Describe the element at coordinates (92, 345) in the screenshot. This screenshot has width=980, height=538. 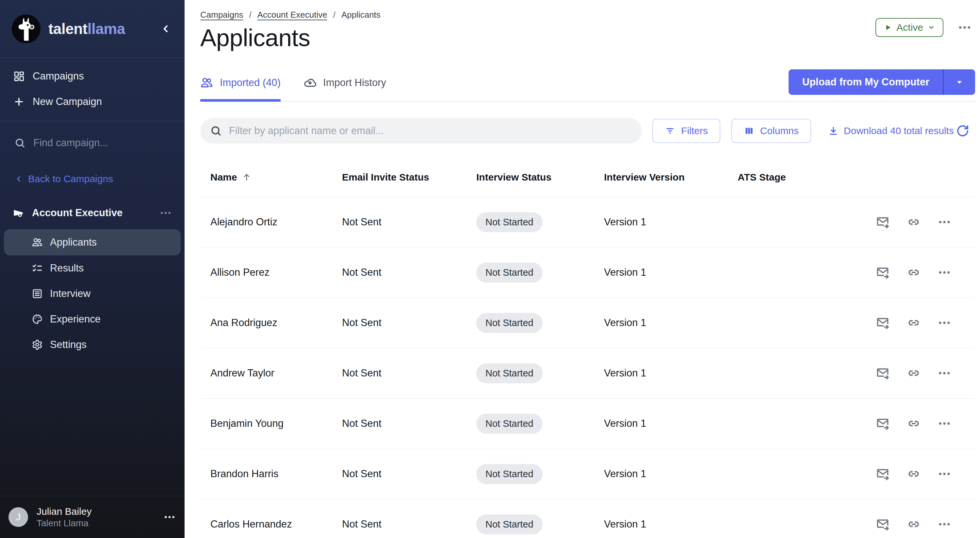
I see `sidebar-item-settings: Settings` at that location.